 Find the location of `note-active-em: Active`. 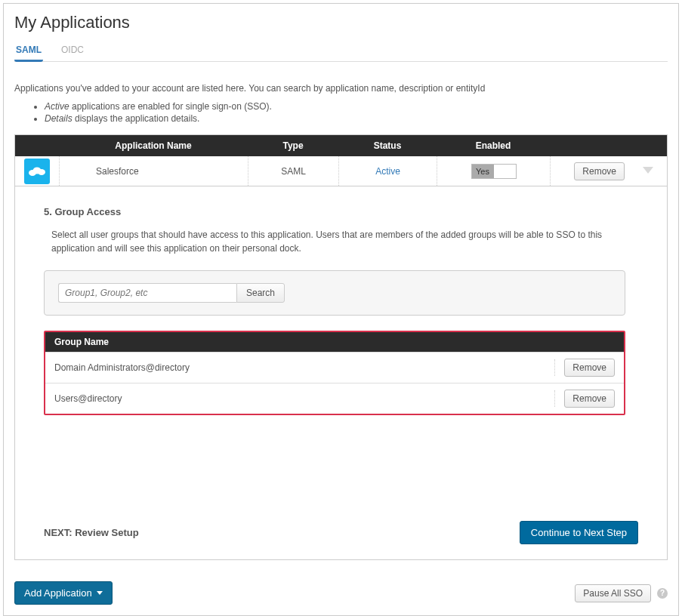

note-active-em: Active is located at coordinates (57, 106).